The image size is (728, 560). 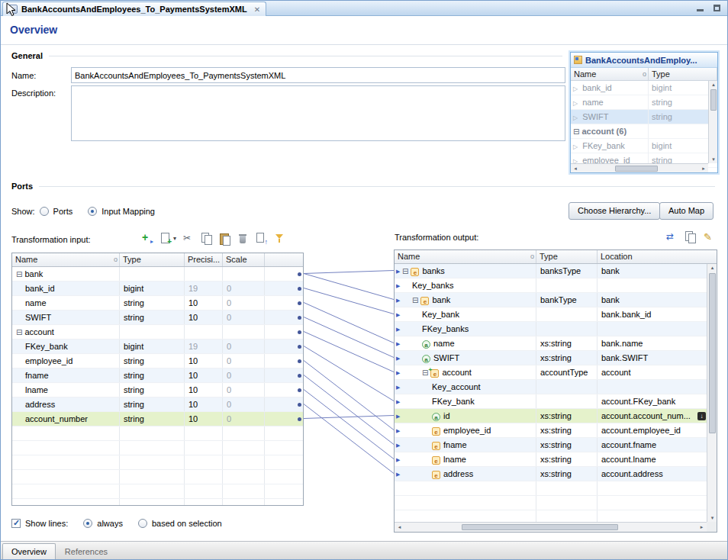 I want to click on input-port-row: account_numberstring100, so click(x=157, y=420).